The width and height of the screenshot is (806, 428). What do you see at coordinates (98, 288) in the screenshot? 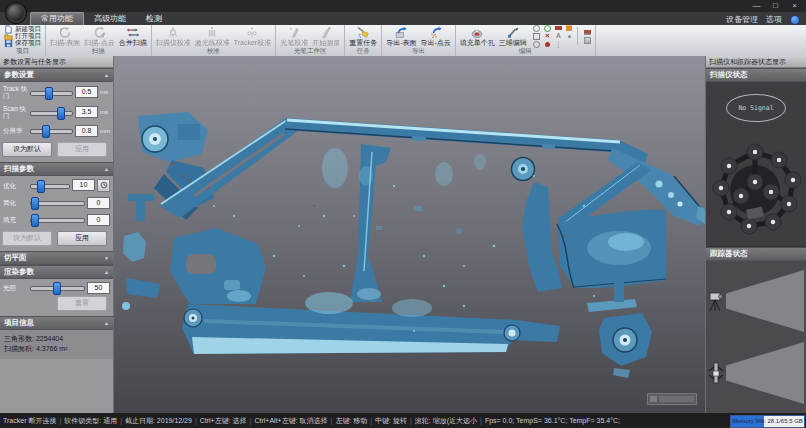
I see `lighting-value: 50` at bounding box center [98, 288].